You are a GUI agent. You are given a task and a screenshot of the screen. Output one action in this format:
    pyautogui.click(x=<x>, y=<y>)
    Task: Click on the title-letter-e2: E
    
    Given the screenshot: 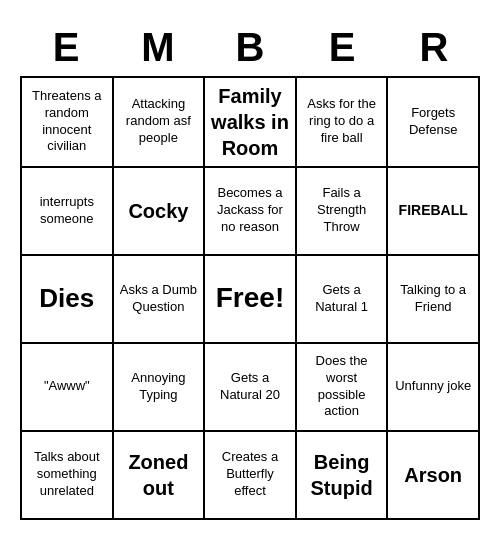 What is the action you would take?
    pyautogui.click(x=342, y=48)
    